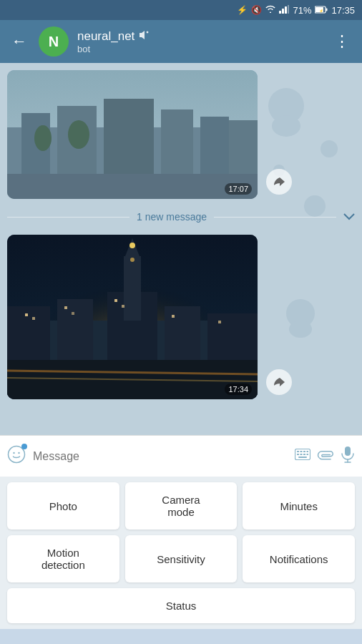 The width and height of the screenshot is (362, 644). Describe the element at coordinates (349, 217) in the screenshot. I see `chevron-down-icon` at that location.